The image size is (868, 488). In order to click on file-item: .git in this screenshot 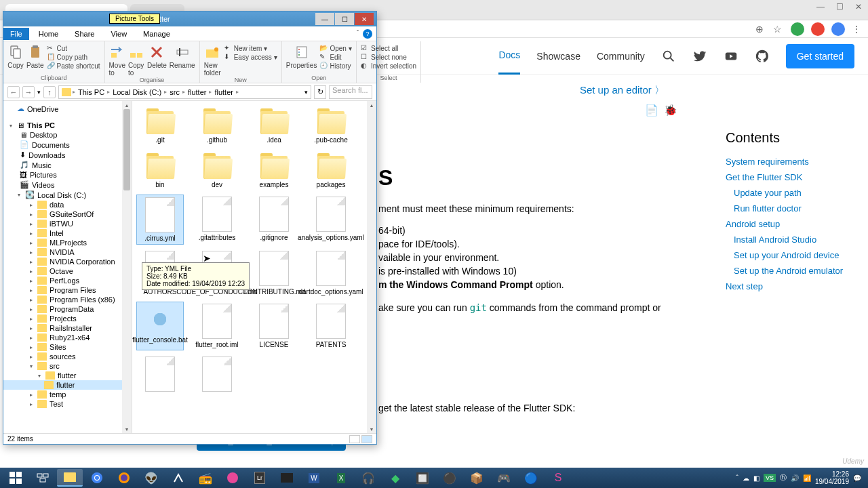, I will do `click(160, 125)`.